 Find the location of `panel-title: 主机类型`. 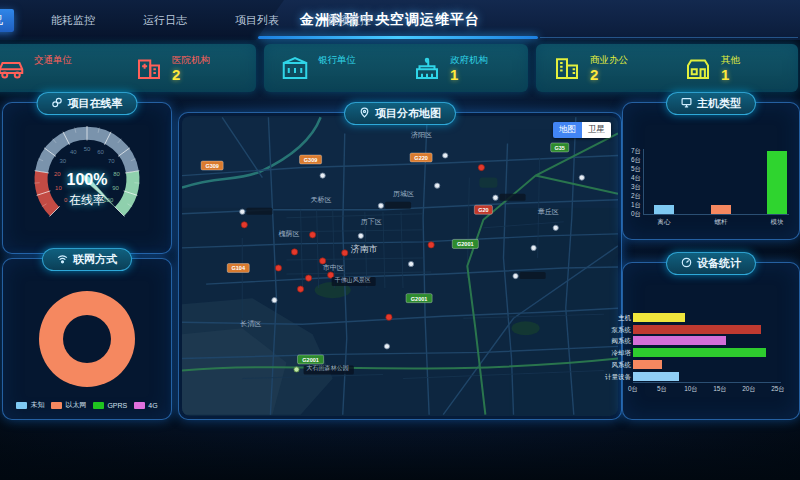

panel-title: 主机类型 is located at coordinates (719, 103).